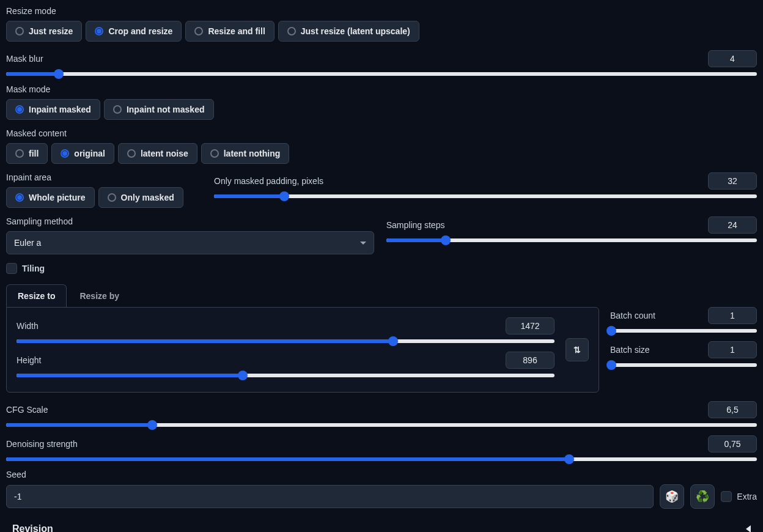  What do you see at coordinates (269, 181) in the screenshot?
I see `only-masked-padding-label: Only masked padding, pixels` at bounding box center [269, 181].